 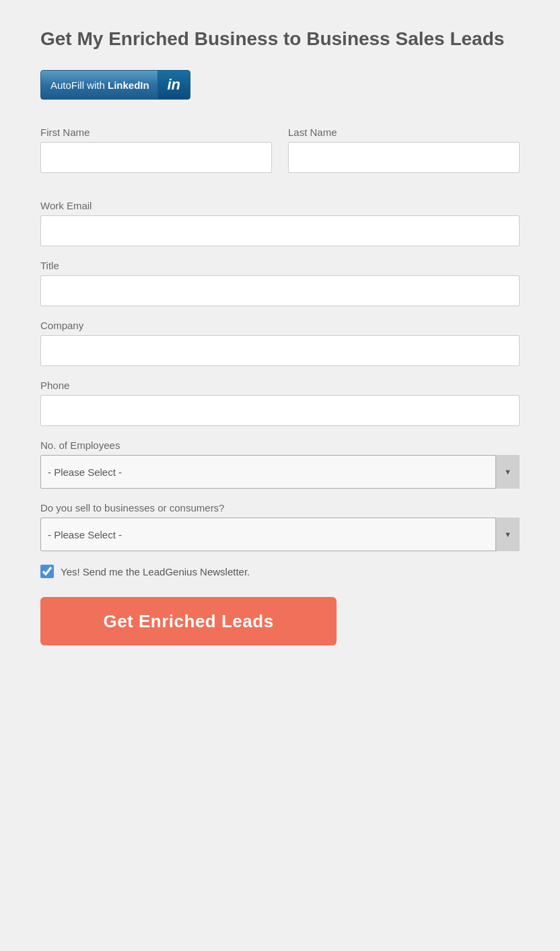 I want to click on last-name-group: Last Name, so click(x=404, y=149).